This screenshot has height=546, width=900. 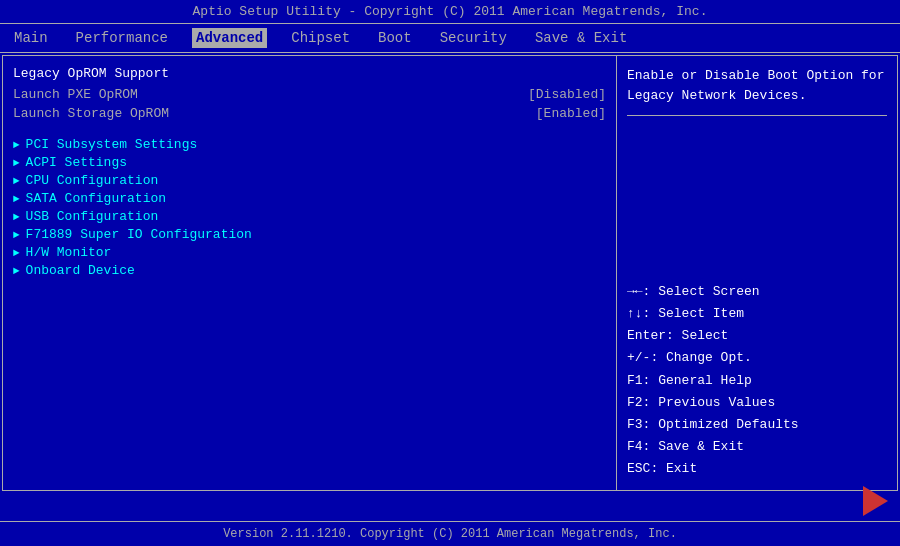 I want to click on footer-text: Version 2.11.1210. Copyright (C) 2011 Am…, so click(x=450, y=534).